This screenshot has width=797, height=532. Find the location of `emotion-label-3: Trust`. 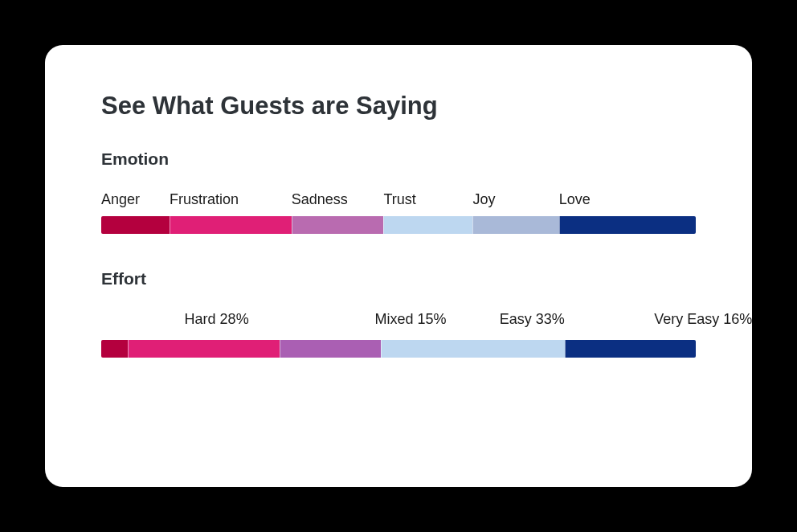

emotion-label-3: Trust is located at coordinates (427, 199).